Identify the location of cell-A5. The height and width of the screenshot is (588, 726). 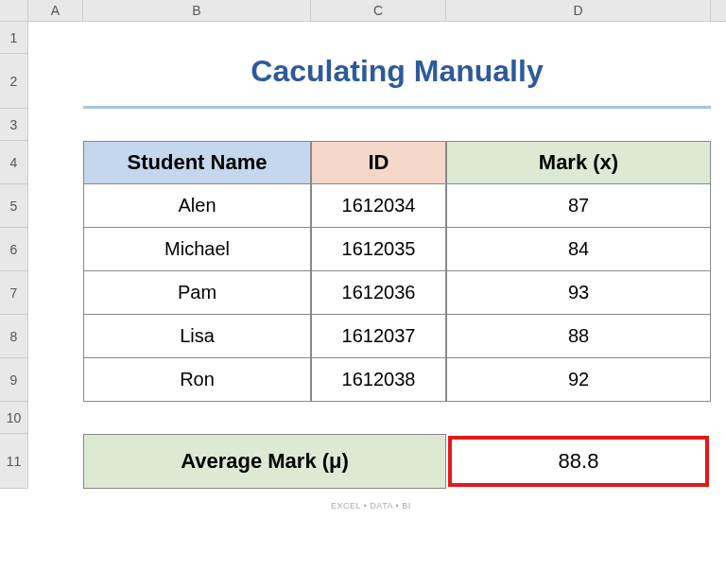
(56, 206).